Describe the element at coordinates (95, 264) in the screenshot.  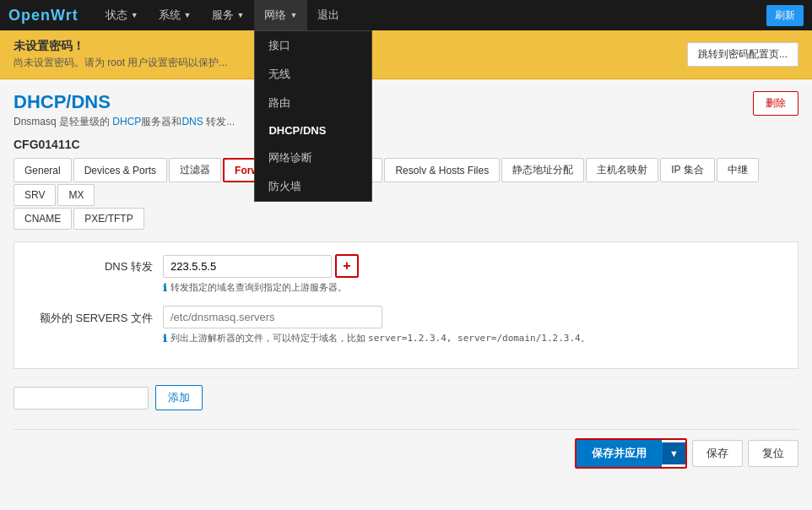
I see `dns-forward-label: DNS 转发` at that location.